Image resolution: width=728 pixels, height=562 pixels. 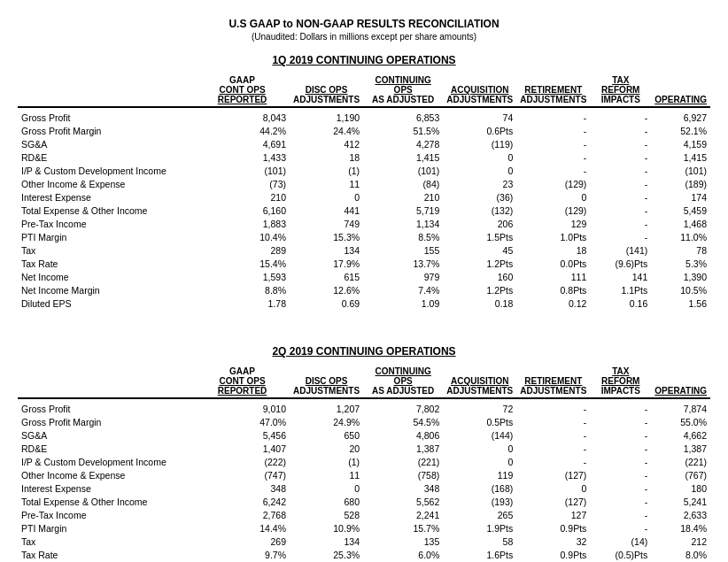 What do you see at coordinates (553, 170) in the screenshot?
I see `cell-4-4: -` at bounding box center [553, 170].